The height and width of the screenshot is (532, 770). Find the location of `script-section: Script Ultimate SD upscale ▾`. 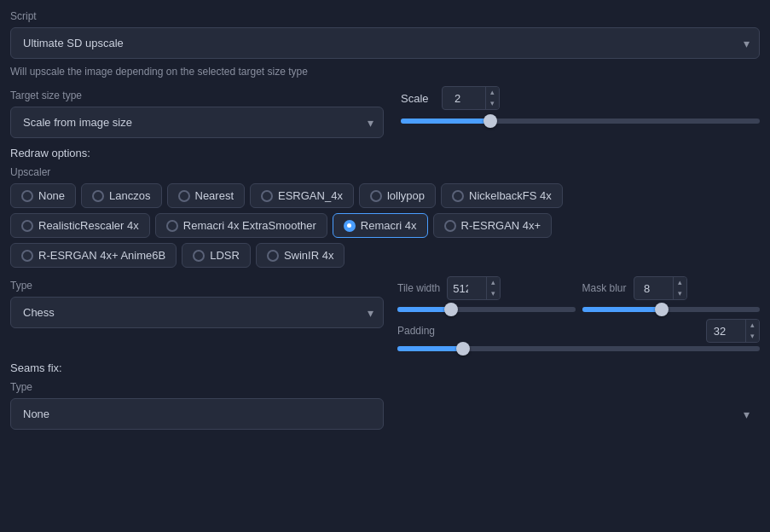

script-section: Script Ultimate SD upscale ▾ is located at coordinates (385, 34).